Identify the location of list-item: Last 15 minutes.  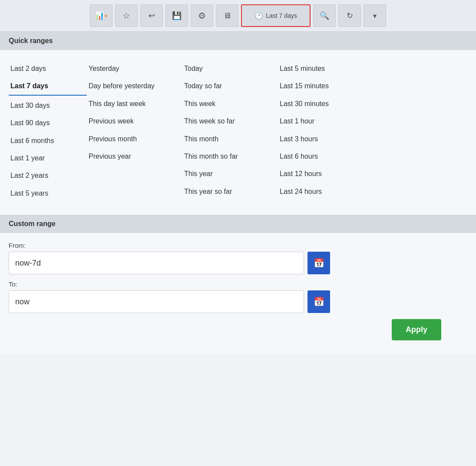
(321, 86).